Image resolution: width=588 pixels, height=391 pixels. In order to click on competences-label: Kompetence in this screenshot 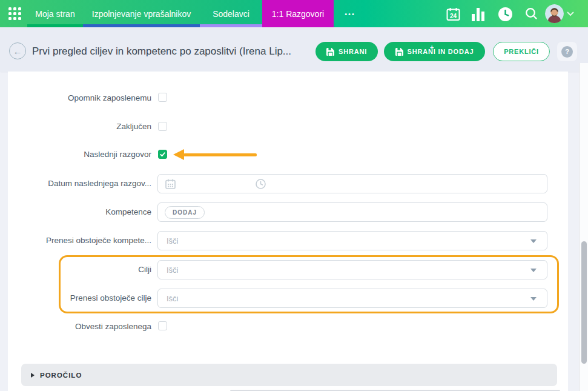, I will do `click(128, 212)`.